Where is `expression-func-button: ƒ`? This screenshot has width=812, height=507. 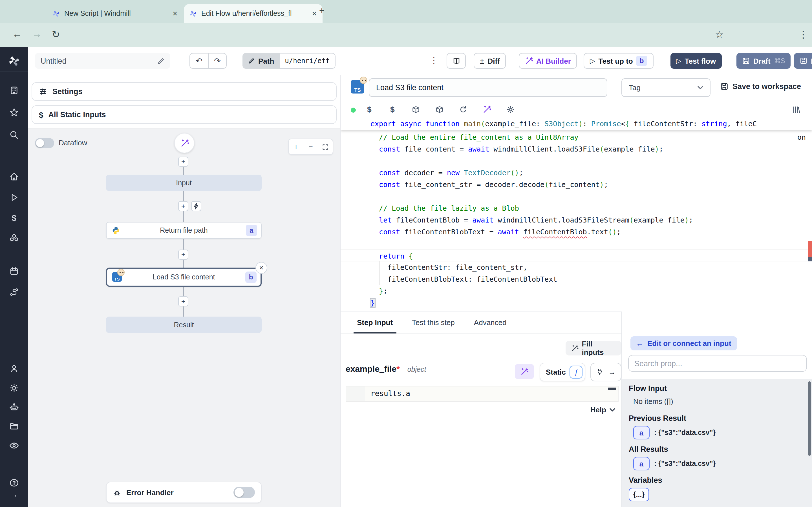 expression-func-button: ƒ is located at coordinates (576, 372).